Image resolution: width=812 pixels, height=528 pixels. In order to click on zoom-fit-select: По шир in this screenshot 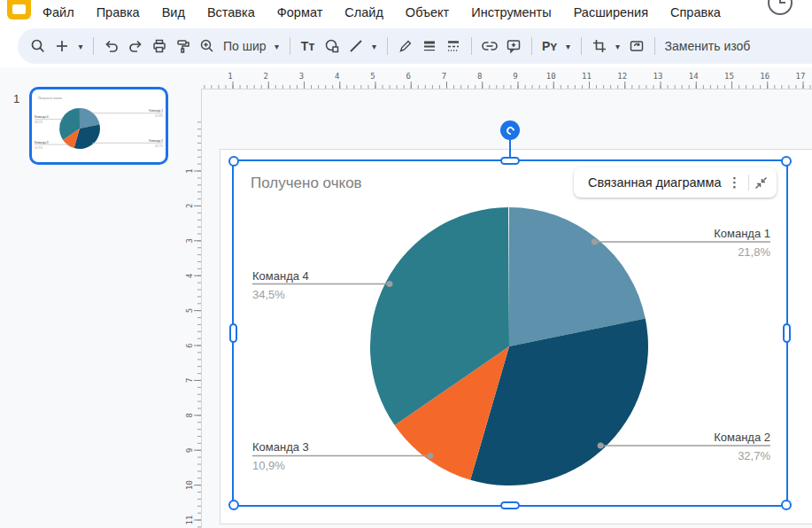, I will do `click(244, 46)`.